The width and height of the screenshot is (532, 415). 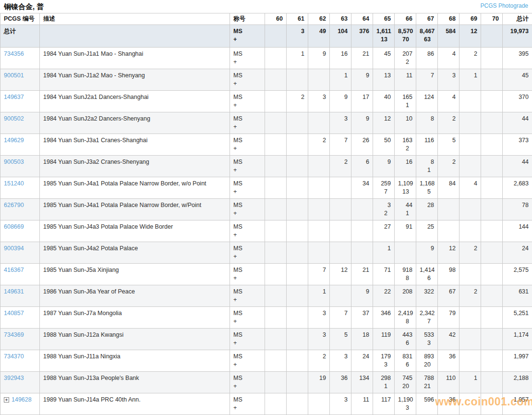 What do you see at coordinates (362, 166) in the screenshot?
I see `grade-cell-64: 6` at bounding box center [362, 166].